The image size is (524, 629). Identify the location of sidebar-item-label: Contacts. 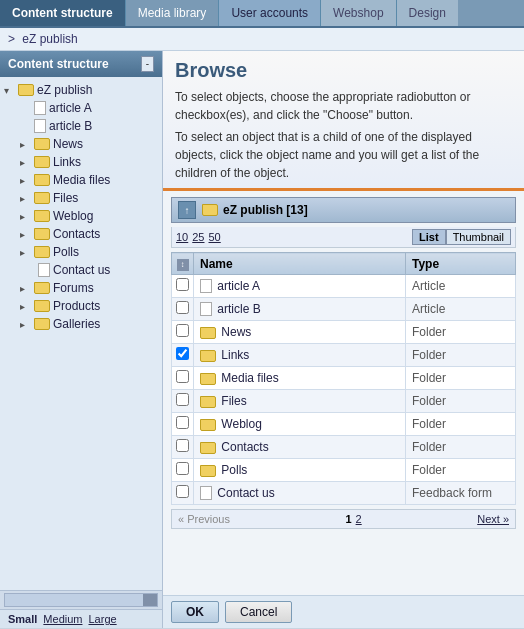
(76, 234).